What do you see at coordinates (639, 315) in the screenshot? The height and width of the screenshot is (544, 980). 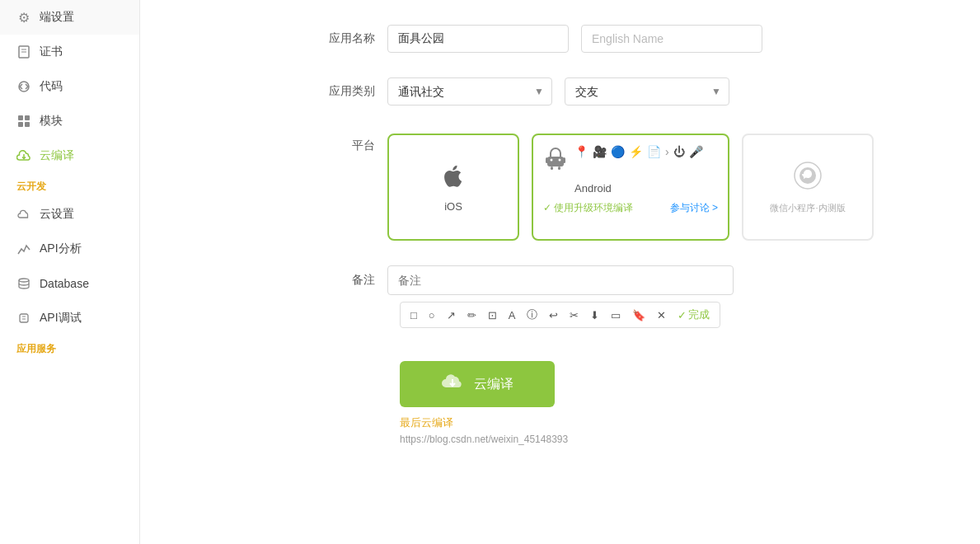 I see `toolbar-bookmark-btn: 🔖` at bounding box center [639, 315].